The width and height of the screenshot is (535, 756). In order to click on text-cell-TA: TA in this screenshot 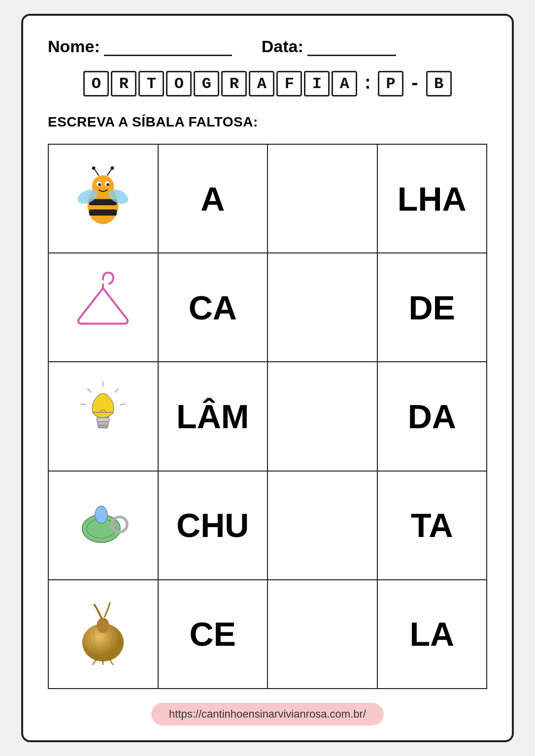, I will do `click(433, 526)`.